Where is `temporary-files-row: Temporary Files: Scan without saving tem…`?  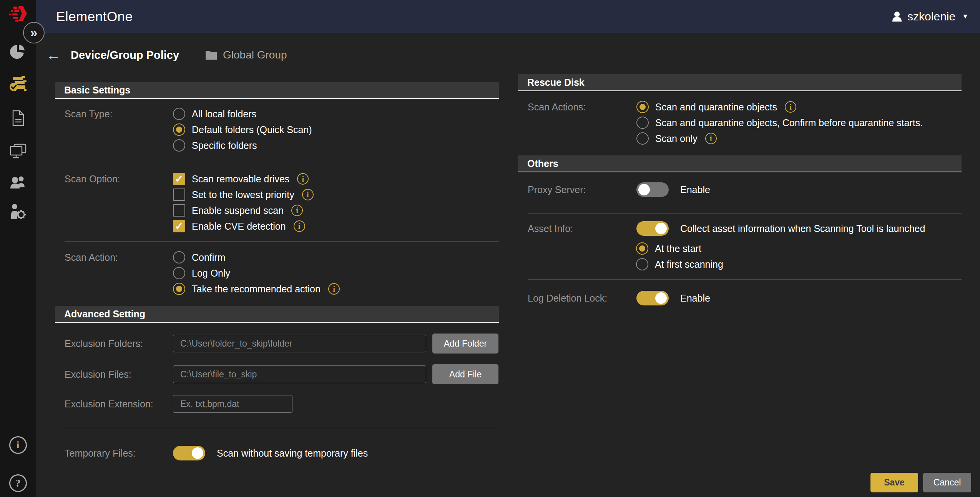 temporary-files-row: Temporary Files: Scan without saving tem… is located at coordinates (277, 453).